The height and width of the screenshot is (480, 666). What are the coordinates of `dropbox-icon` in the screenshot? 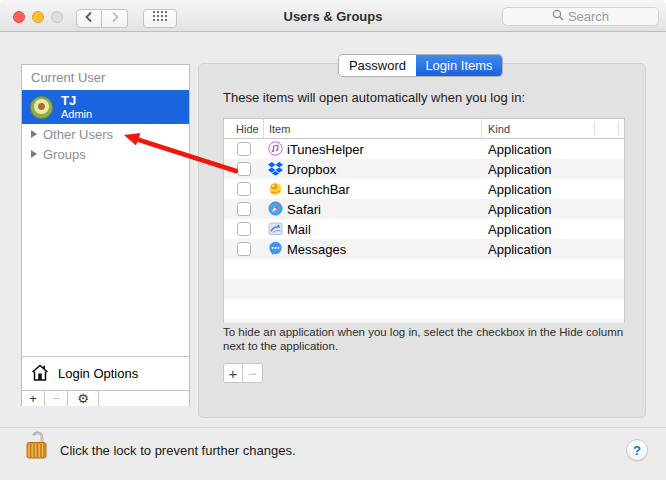 It's located at (276, 168).